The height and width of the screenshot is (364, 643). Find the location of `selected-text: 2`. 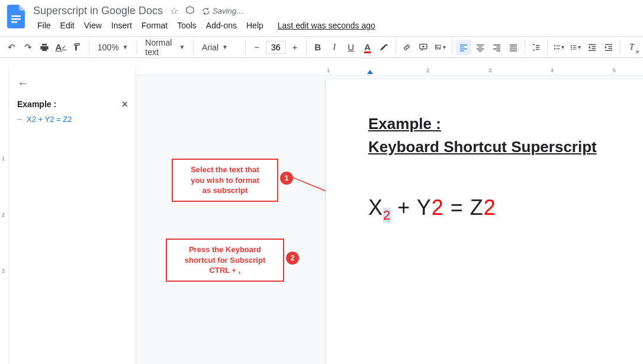

selected-text: 2 is located at coordinates (387, 215).